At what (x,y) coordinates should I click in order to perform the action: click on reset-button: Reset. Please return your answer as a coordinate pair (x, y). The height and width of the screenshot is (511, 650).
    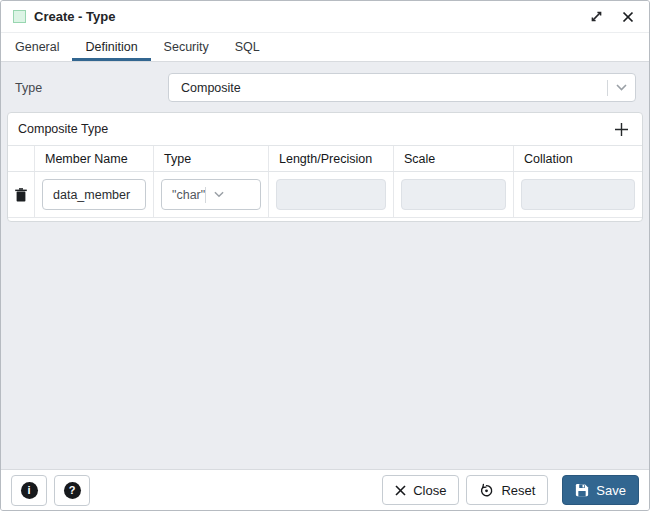
    Looking at the image, I should click on (507, 490).